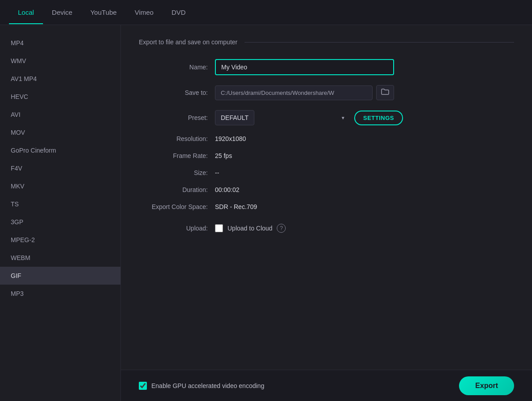 The width and height of the screenshot is (532, 401). What do you see at coordinates (177, 173) in the screenshot?
I see `size-label: Size:` at bounding box center [177, 173].